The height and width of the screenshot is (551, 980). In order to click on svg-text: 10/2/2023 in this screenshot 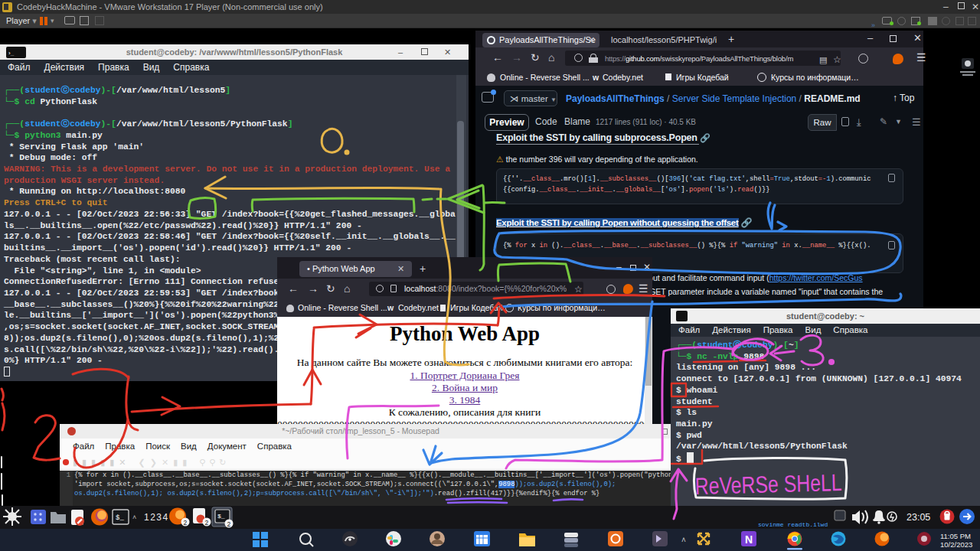, I will do `click(956, 545)`.